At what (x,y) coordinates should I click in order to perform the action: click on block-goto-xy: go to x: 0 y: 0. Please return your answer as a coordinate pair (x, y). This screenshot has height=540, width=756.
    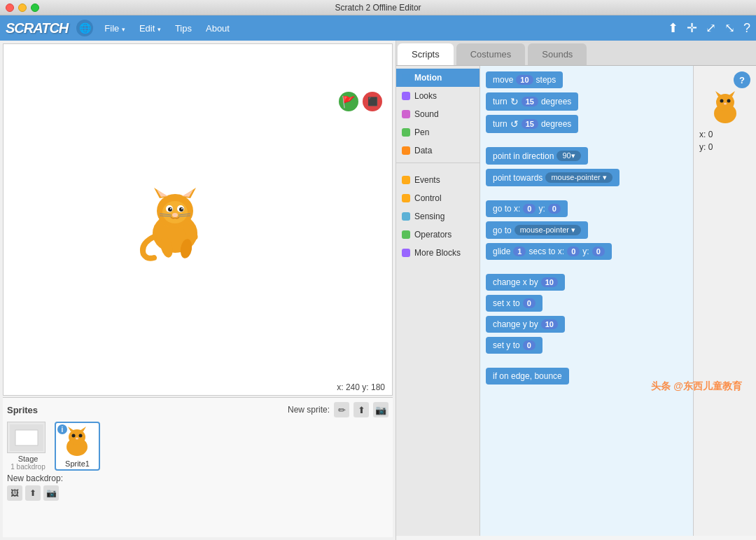
    Looking at the image, I should click on (526, 209).